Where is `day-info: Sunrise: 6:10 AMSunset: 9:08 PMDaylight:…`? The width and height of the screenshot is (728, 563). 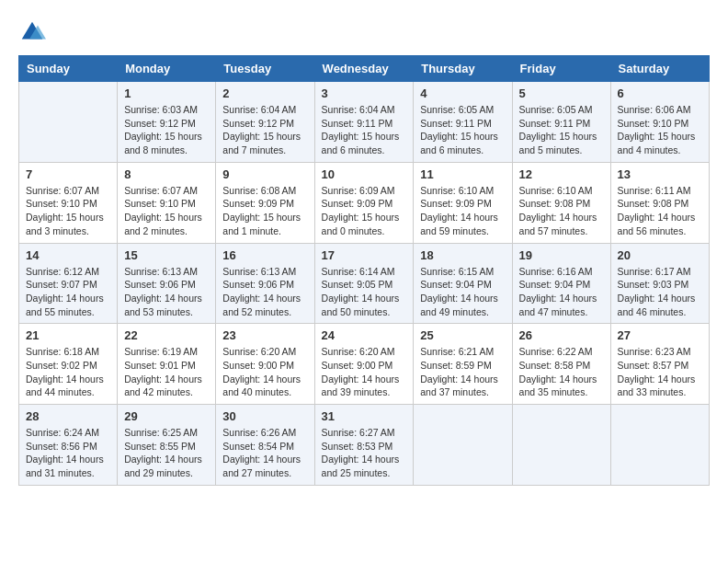 day-info: Sunrise: 6:10 AMSunset: 9:08 PMDaylight:… is located at coordinates (562, 212).